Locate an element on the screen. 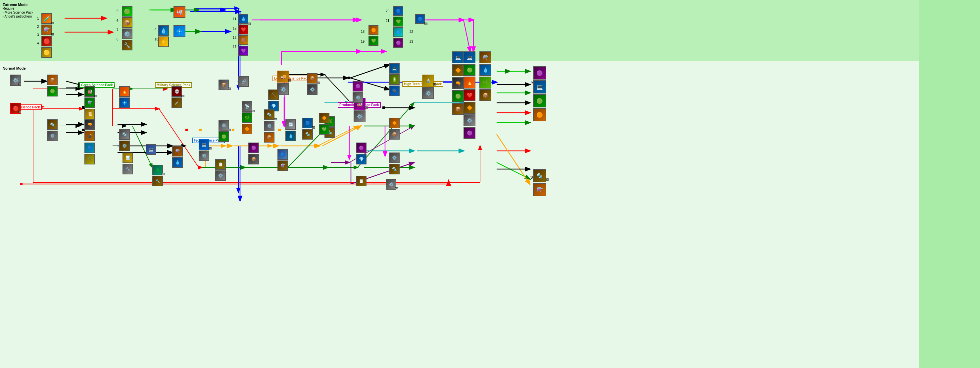  num-1: 1 is located at coordinates (38, 18).